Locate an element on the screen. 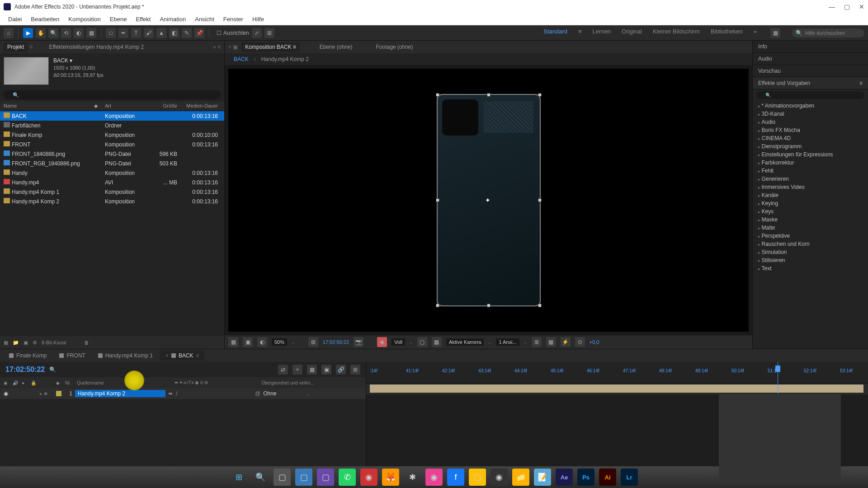 Image resolution: width=868 pixels, height=488 pixels. tl-tool3: ▦ is located at coordinates (312, 370).